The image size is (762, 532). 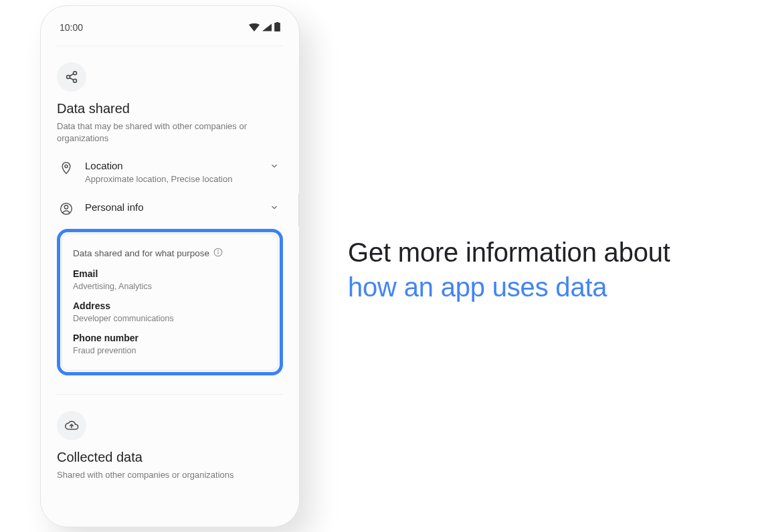 What do you see at coordinates (478, 287) in the screenshot?
I see `headline-line2: how an app uses data` at bounding box center [478, 287].